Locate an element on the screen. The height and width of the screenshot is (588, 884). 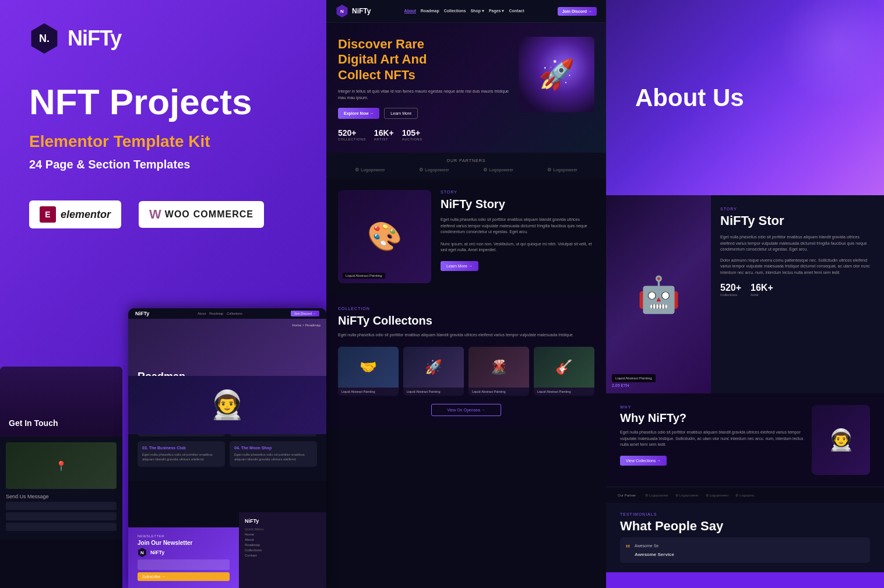
logo-hex-icon: N. is located at coordinates (44, 38).